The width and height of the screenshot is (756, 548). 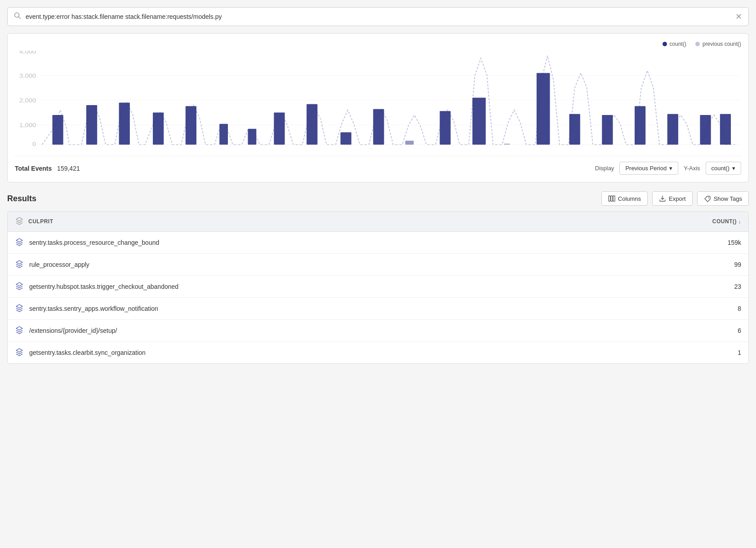 I want to click on results-title: Results, so click(x=22, y=199).